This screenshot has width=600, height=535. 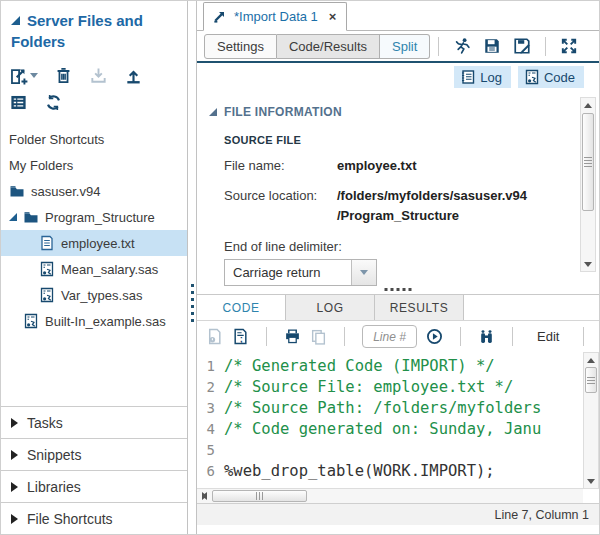 What do you see at coordinates (94, 139) in the screenshot?
I see `tree-item-folder-shortcuts: Folder Shortcuts` at bounding box center [94, 139].